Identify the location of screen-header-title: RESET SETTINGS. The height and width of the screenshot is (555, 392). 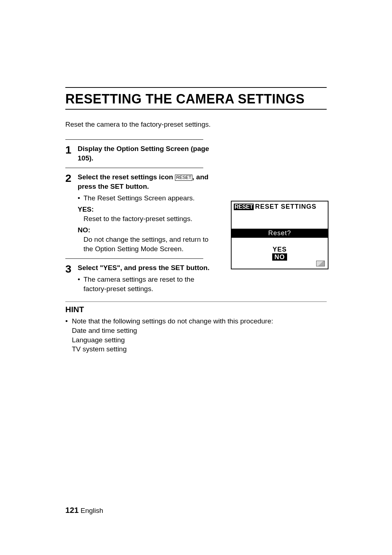
(286, 207).